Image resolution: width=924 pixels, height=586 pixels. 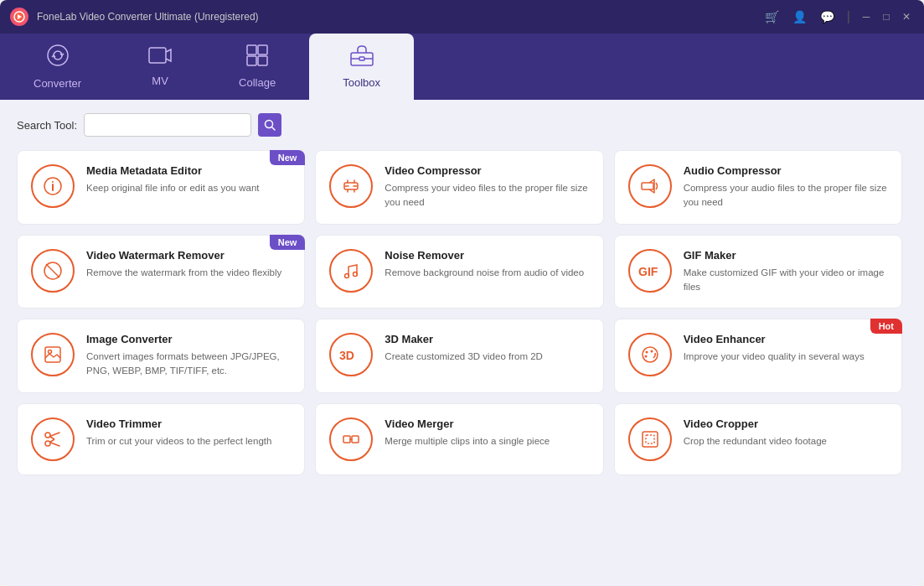 What do you see at coordinates (53, 439) in the screenshot?
I see `tool-icon-video-trimmer` at bounding box center [53, 439].